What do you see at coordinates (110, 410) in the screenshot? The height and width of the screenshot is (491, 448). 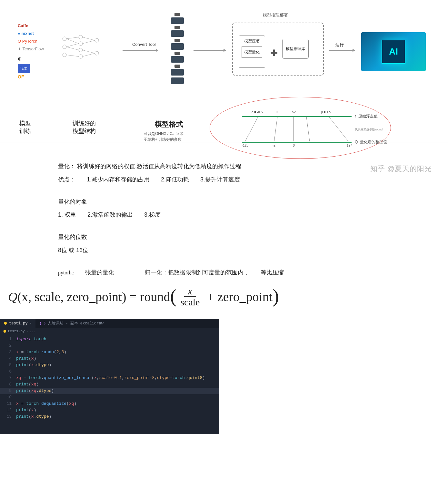 I see `code-line: 12print(x)` at bounding box center [110, 410].